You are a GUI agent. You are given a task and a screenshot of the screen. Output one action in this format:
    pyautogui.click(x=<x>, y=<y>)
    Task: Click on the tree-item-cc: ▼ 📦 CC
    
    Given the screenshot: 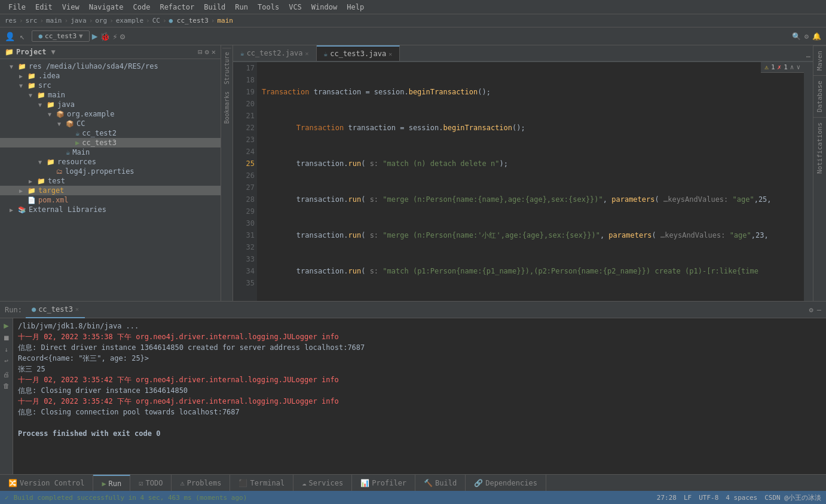 What is the action you would take?
    pyautogui.click(x=110, y=124)
    